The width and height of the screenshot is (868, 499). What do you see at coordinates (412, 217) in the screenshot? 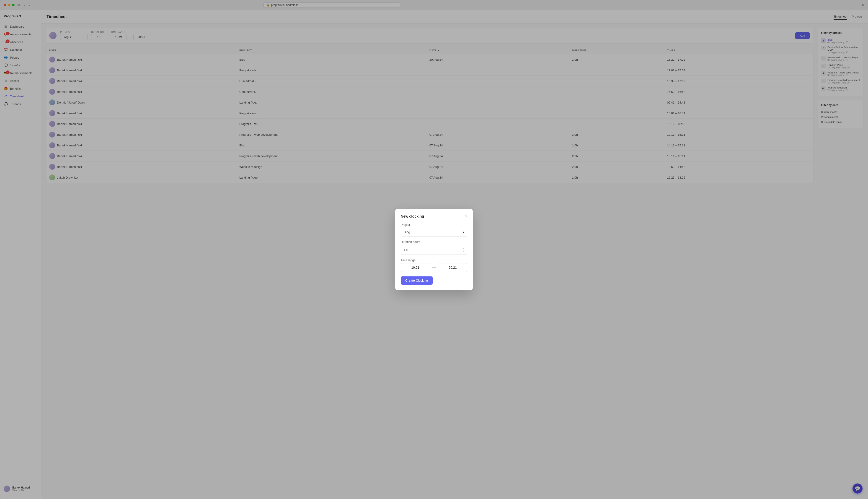
I see `modal-title: New clocking` at bounding box center [412, 217].